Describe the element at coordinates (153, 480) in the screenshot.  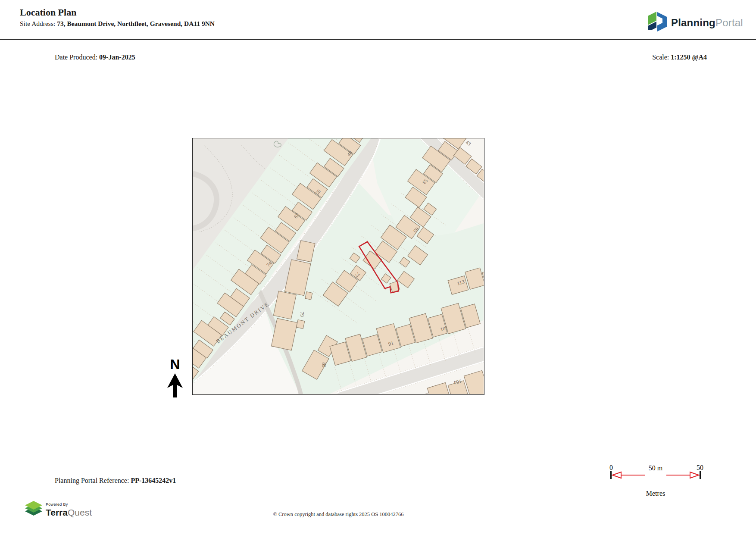
I see `planning-reference-value: PP-13645242v1` at that location.